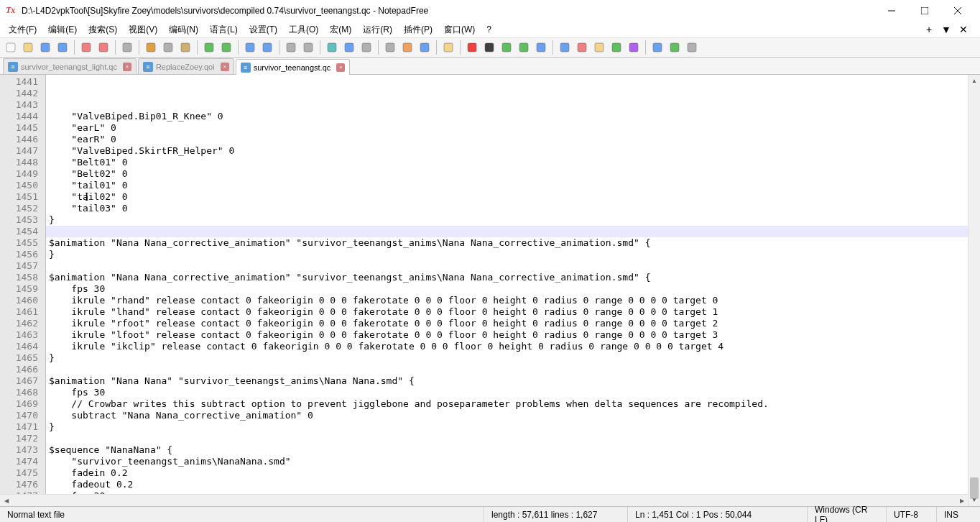  I want to click on scroll-right-arrow: ▶, so click(961, 500).